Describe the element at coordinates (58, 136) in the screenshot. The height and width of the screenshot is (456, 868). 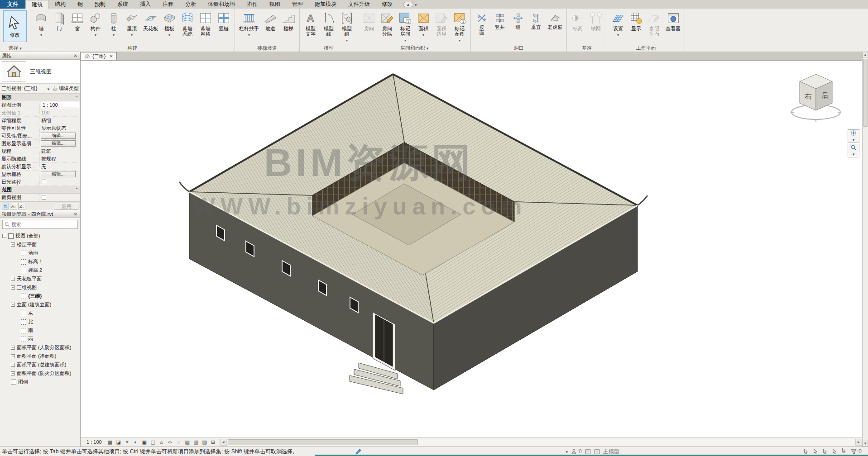
I see `visibility-graphics-edit-button: 编辑...` at that location.